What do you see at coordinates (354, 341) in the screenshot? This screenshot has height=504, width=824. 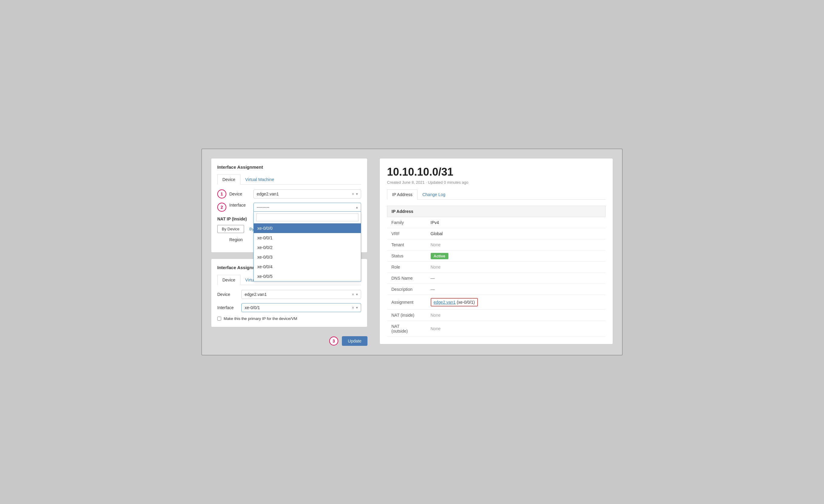 I see `update-button: Update` at bounding box center [354, 341].